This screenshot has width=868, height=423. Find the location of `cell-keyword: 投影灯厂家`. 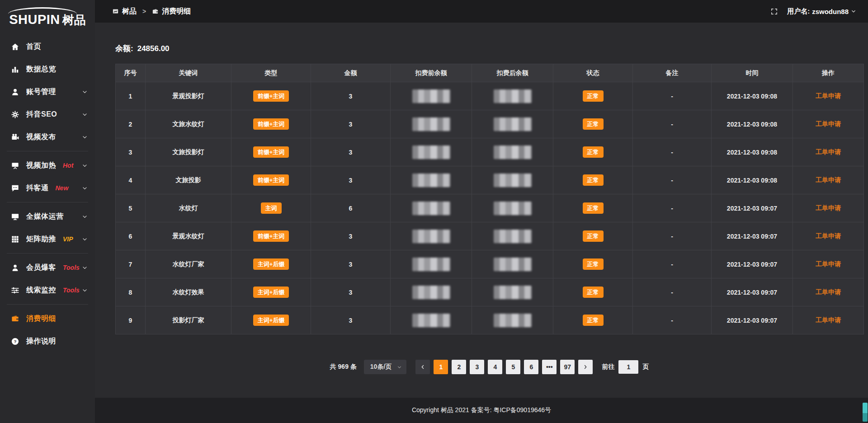

cell-keyword: 投影灯厂家 is located at coordinates (189, 320).